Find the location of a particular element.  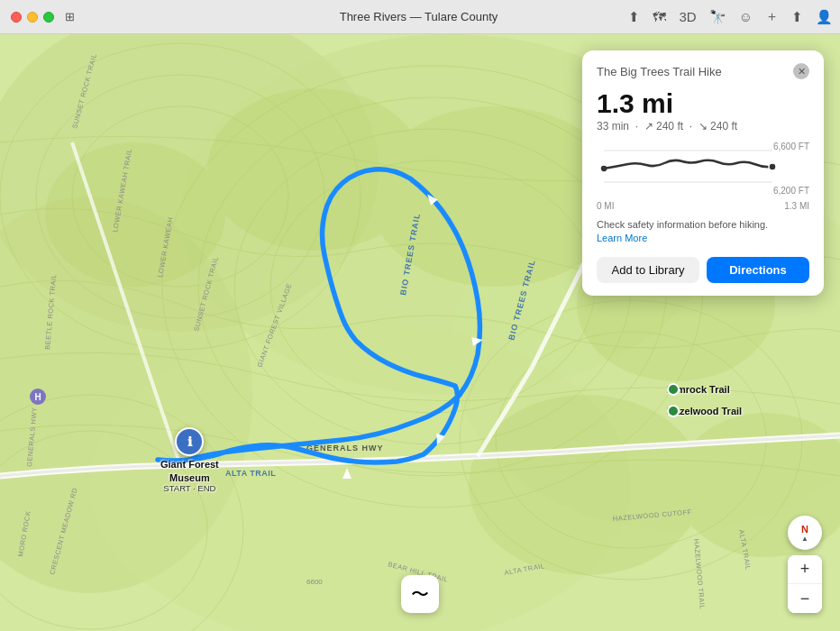

zoom-in-button: + is located at coordinates (805, 570).